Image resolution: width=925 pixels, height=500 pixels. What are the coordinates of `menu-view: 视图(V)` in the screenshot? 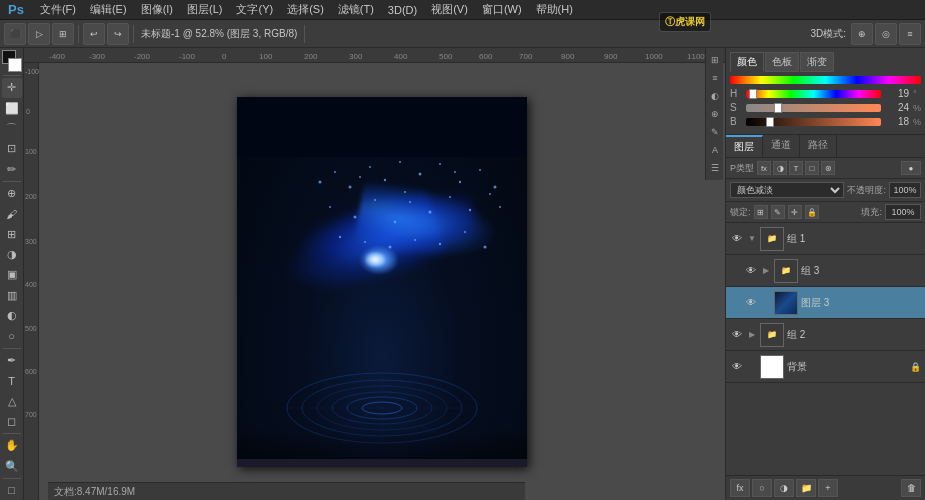 It's located at (450, 10).